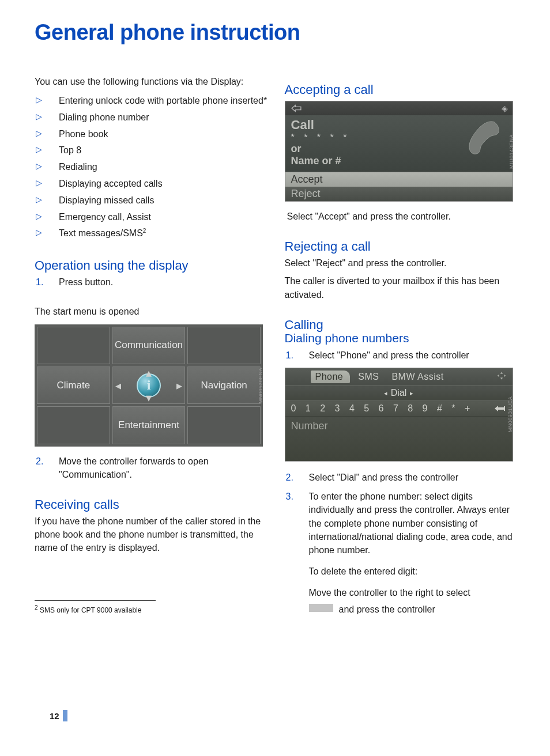 Image resolution: width=550 pixels, height=756 pixels. Describe the element at coordinates (399, 377) in the screenshot. I see `dial-tabs: Phone SMS BMW Assist` at that location.